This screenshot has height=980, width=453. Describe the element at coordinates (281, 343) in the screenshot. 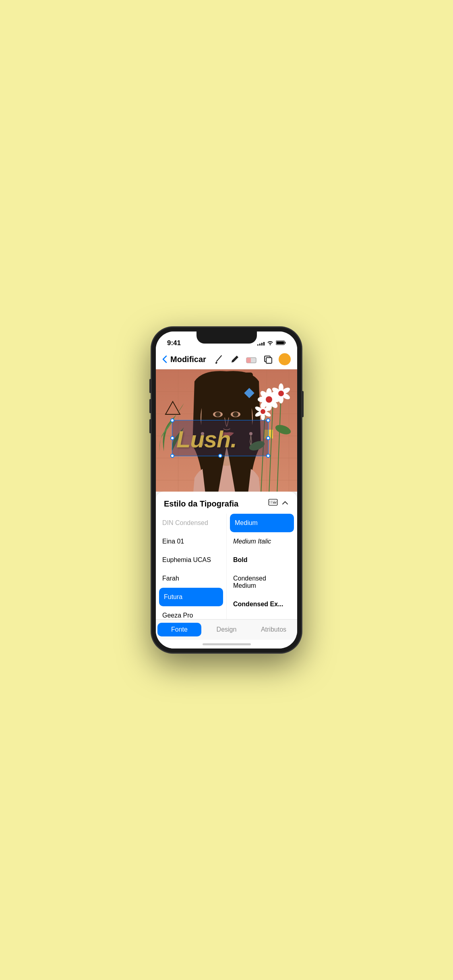

I see `battery-icon` at that location.